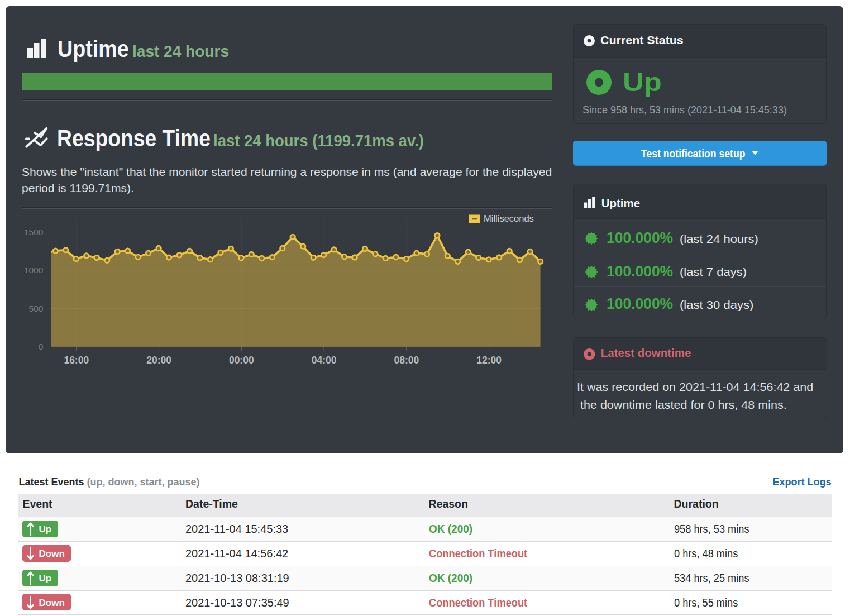 This screenshot has height=616, width=850. I want to click on svg-text: 500, so click(36, 308).